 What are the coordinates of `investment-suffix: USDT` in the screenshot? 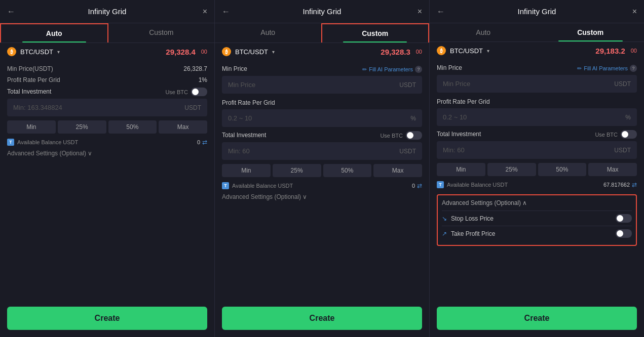 It's located at (193, 108).